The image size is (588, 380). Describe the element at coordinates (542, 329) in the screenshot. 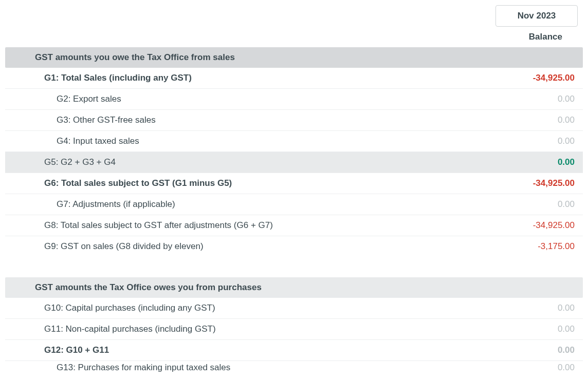

I see `row-g11-value: 0.00` at that location.